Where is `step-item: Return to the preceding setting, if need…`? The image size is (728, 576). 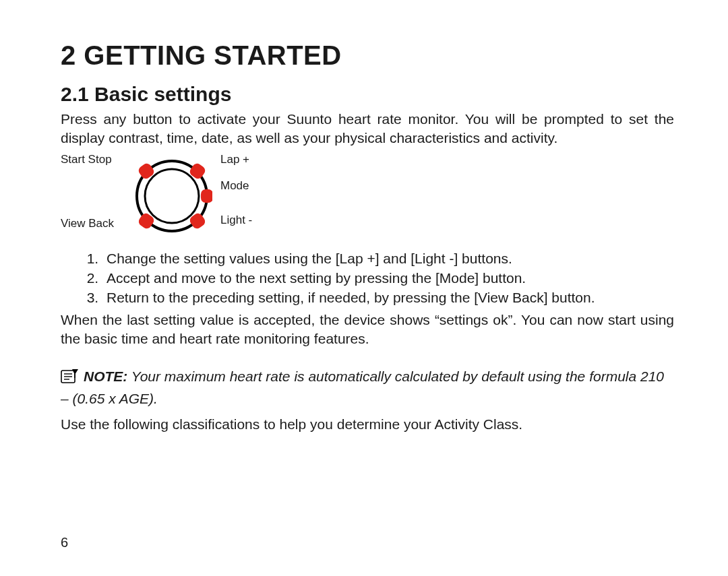
step-item: Return to the preceding setting, if need… is located at coordinates (388, 298).